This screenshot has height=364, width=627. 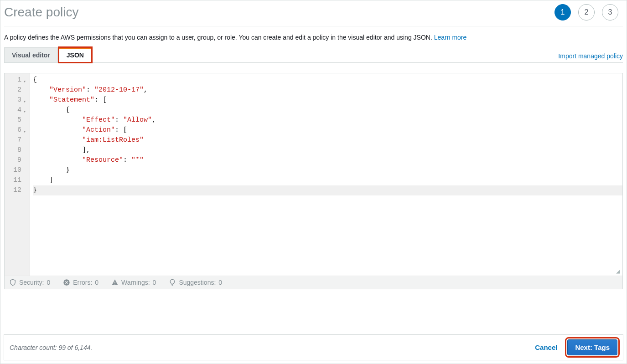 What do you see at coordinates (136, 282) in the screenshot?
I see `status-warnings-label: Warnings:` at bounding box center [136, 282].